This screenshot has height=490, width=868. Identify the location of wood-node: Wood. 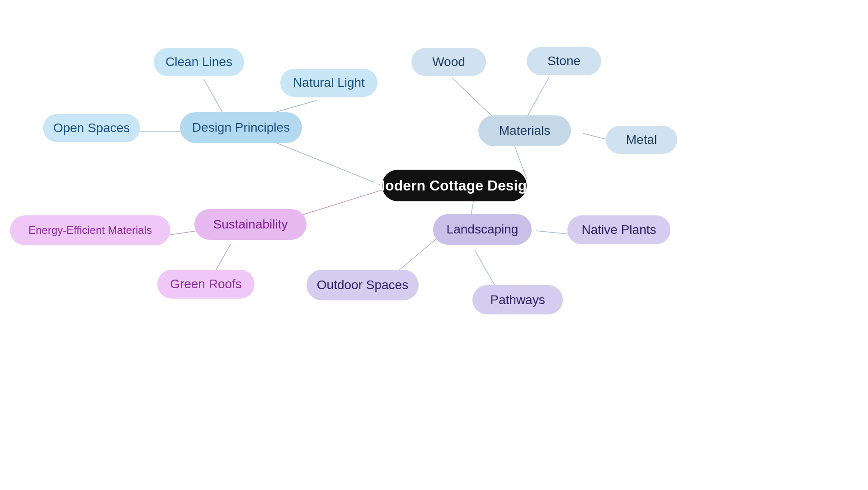
(448, 62).